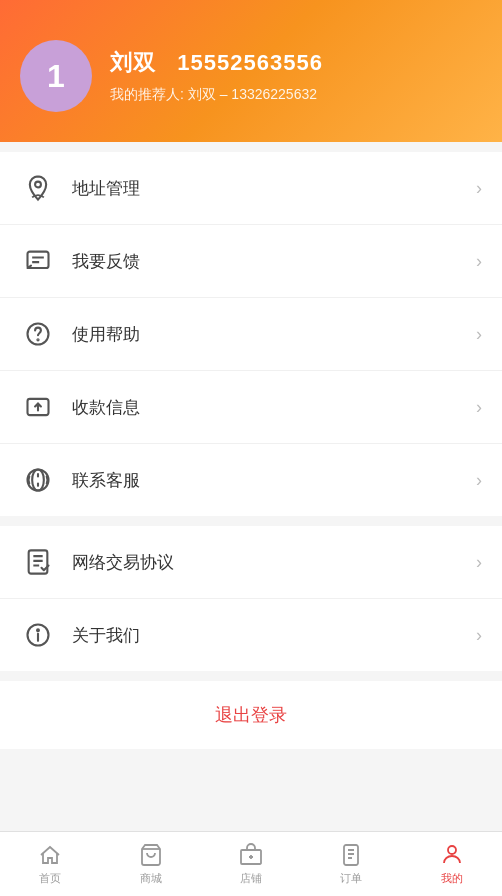  I want to click on nav-item-orders: 订单, so click(351, 864).